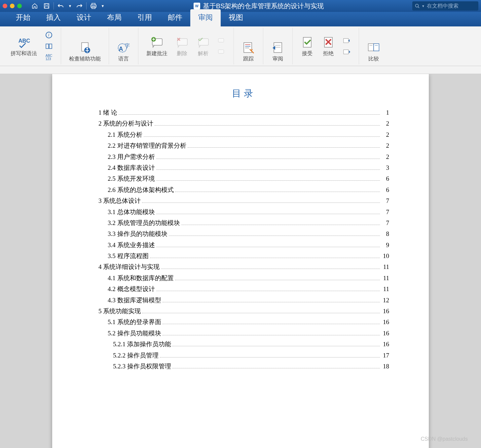 The height and width of the screenshot is (448, 481). Describe the element at coordinates (385, 146) in the screenshot. I see `toc-page-number: 2` at that location.